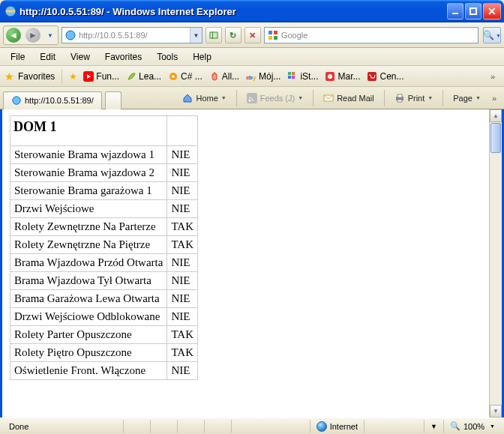 This screenshot has height=434, width=504. What do you see at coordinates (88, 317) in the screenshot?
I see `row-label: Drzwi Wejściowe Odblokowane` at bounding box center [88, 317].